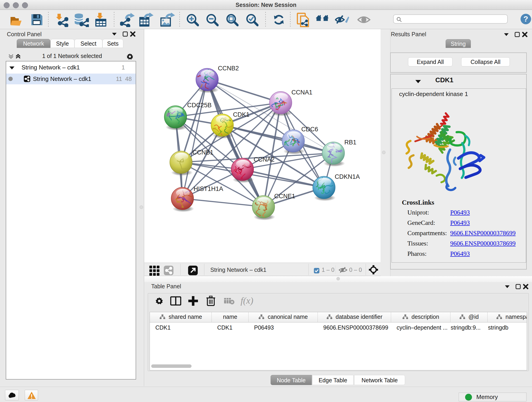  I want to click on svg-text: CDK1, so click(241, 115).